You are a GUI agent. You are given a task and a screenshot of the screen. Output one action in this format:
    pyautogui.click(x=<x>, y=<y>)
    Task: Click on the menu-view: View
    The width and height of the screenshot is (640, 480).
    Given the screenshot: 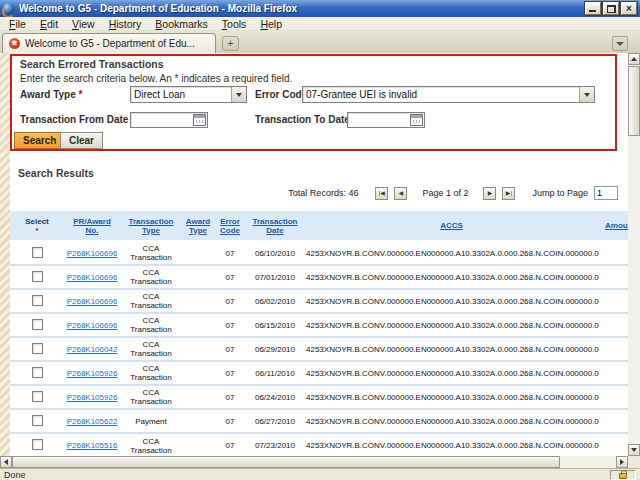 What is the action you would take?
    pyautogui.click(x=84, y=24)
    